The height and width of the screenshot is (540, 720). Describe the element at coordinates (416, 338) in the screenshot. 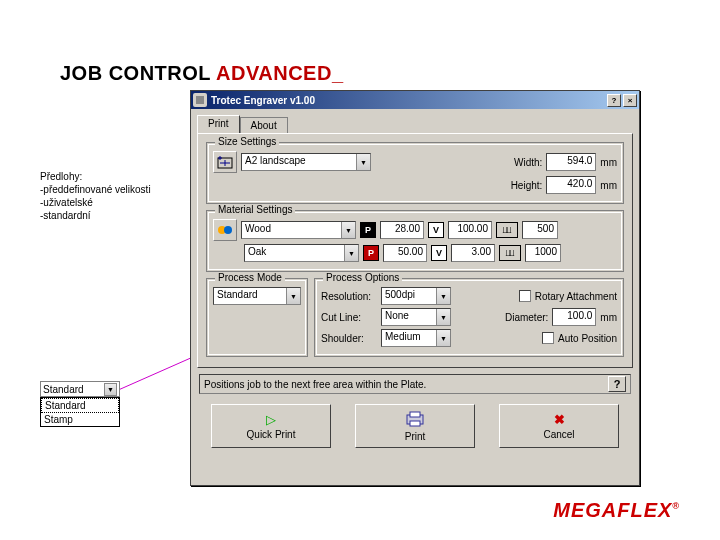

I see `shoulder-combo: Medium ▼` at that location.